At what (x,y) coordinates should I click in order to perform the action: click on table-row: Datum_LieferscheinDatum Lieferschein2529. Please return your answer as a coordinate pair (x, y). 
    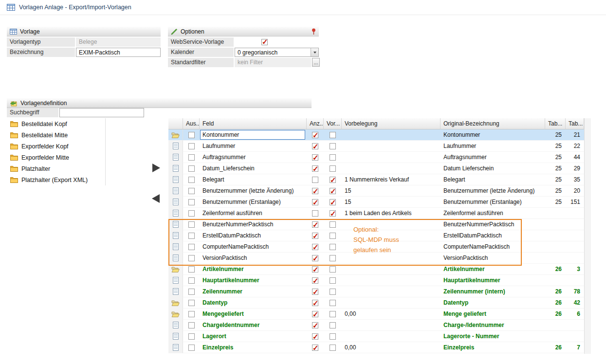
    Looking at the image, I should click on (376, 168).